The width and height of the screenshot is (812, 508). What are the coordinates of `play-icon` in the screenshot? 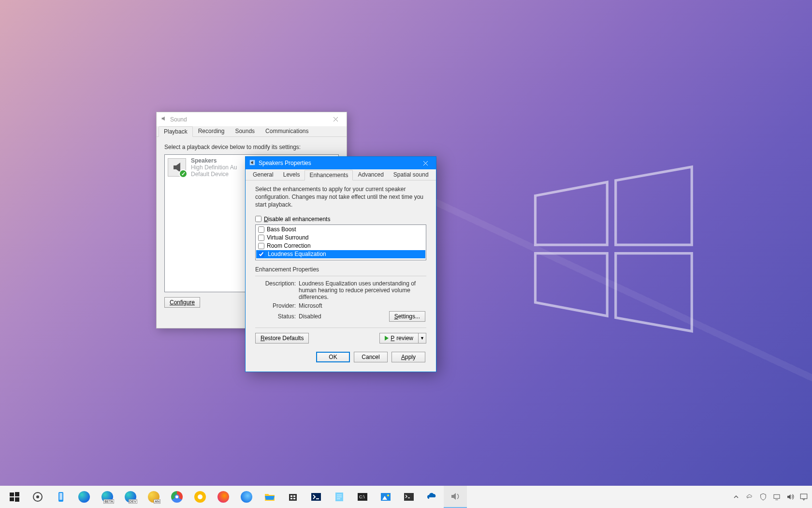 It's located at (387, 338).